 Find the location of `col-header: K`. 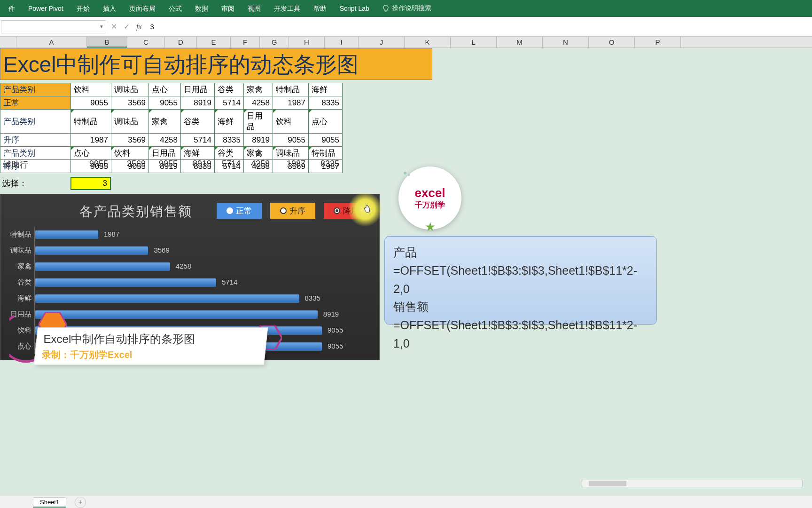

col-header: K is located at coordinates (428, 42).